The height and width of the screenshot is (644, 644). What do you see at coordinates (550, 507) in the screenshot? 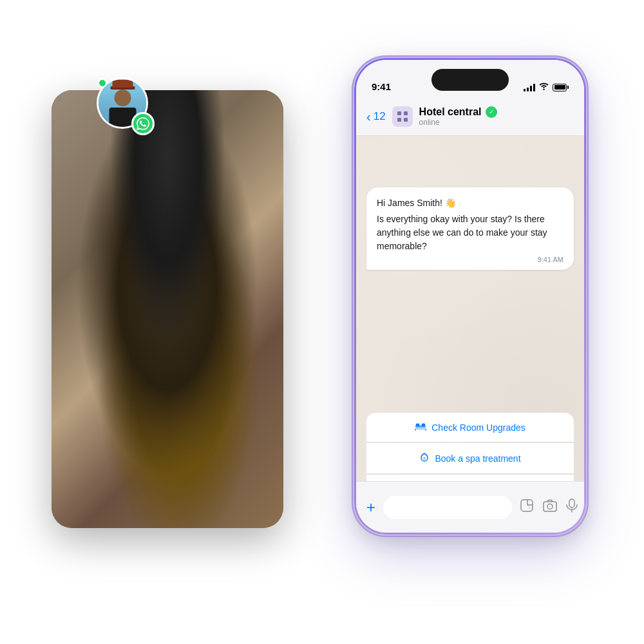
I see `camera-icon` at bounding box center [550, 507].